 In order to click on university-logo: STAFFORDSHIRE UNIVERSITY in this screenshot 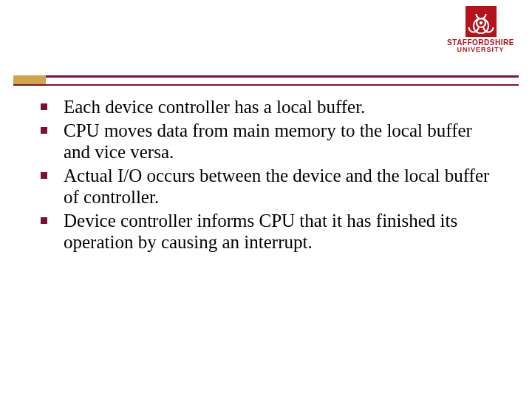, I will do `click(480, 30)`.